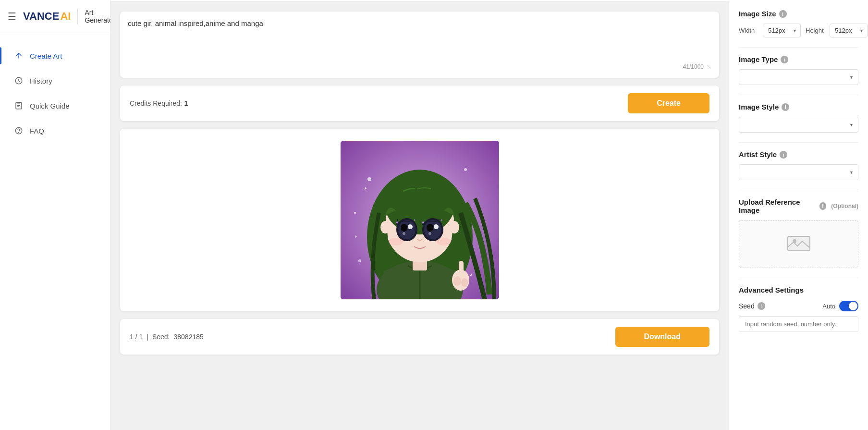  What do you see at coordinates (709, 67) in the screenshot?
I see `resize-icon: ⤡` at bounding box center [709, 67].